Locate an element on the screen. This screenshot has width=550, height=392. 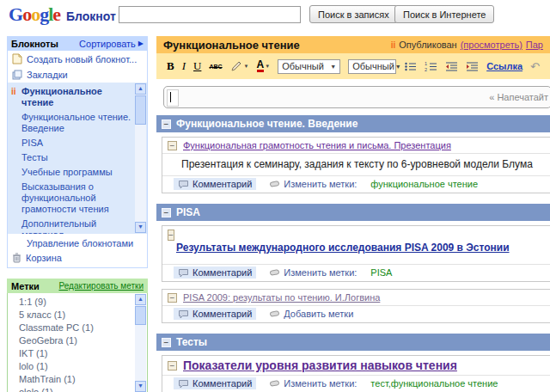
search-notes-button: Поиск в записях is located at coordinates (354, 14).